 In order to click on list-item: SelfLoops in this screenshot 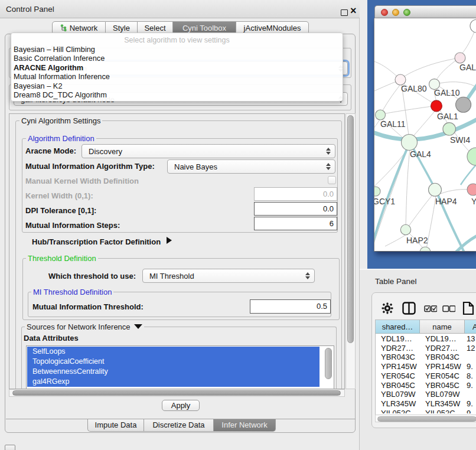, I will do `click(174, 352)`.